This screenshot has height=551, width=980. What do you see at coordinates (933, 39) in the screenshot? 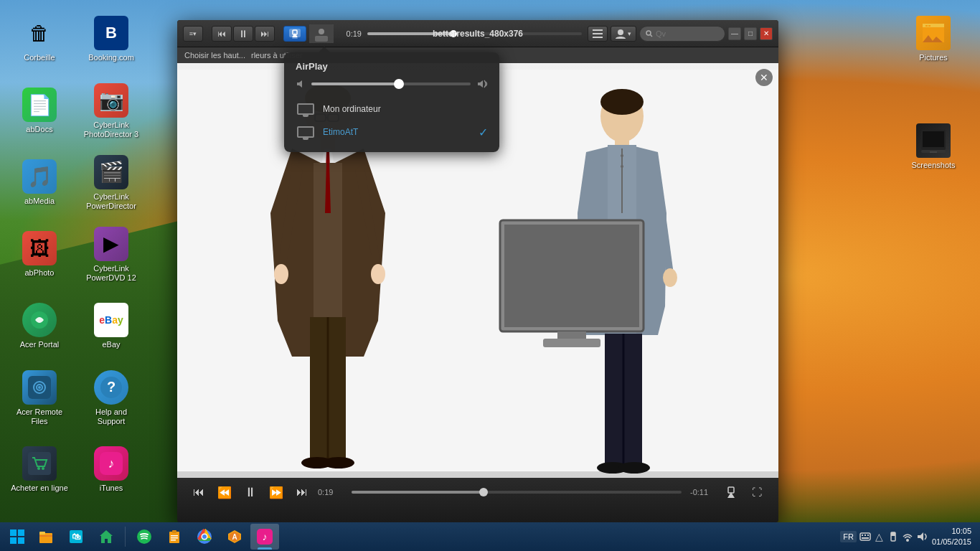
I see `desktop-icon-pictures: Pictures` at bounding box center [933, 39].